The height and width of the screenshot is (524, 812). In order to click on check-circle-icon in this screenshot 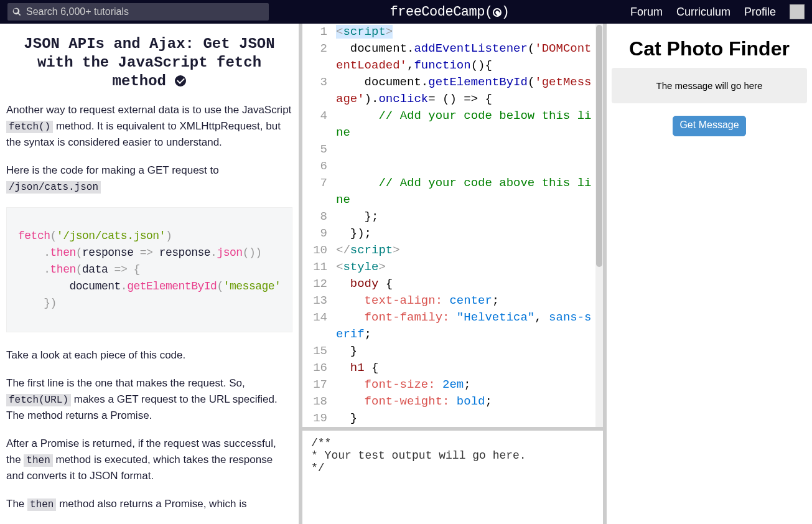, I will do `click(180, 81)`.